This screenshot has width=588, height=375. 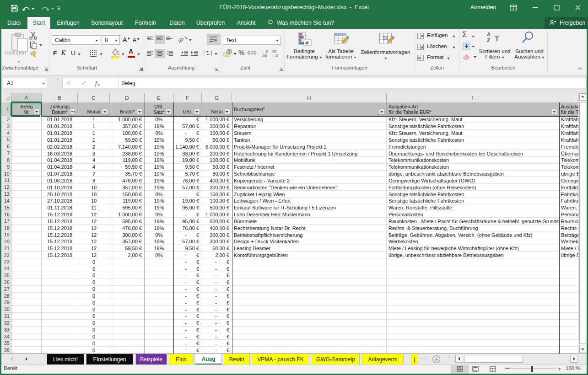 What do you see at coordinates (489, 34) in the screenshot?
I see `svg-text: A` at bounding box center [489, 34].